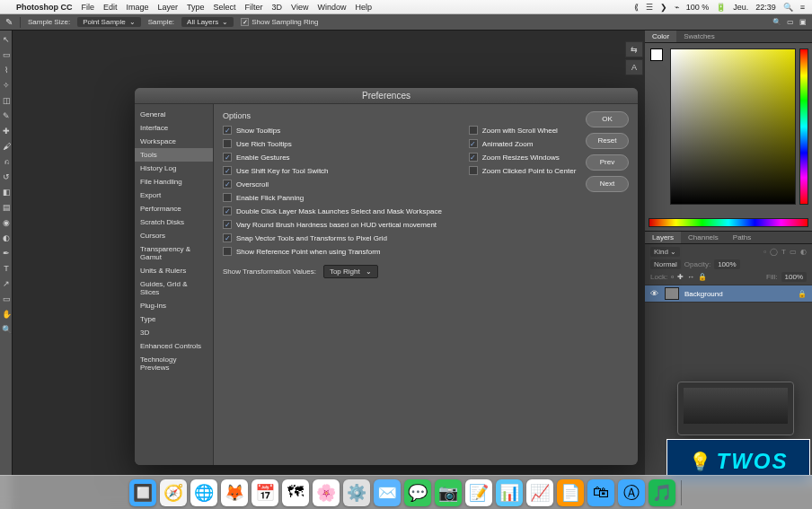 Image resolution: width=812 pixels, height=509 pixels. I want to click on lock-artboard-icon: ↔, so click(691, 276).